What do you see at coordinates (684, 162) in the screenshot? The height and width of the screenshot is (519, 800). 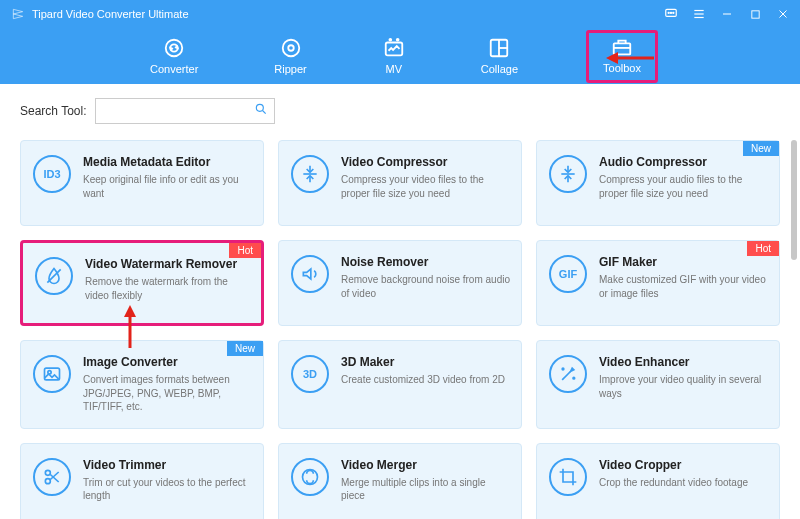 I see `tool-title: Audio Compressor` at bounding box center [684, 162].